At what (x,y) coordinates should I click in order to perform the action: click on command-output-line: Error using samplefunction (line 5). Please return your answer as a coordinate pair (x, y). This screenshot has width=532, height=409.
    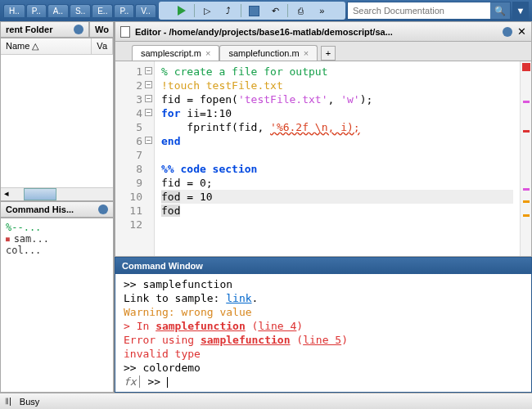
    Looking at the image, I should click on (323, 340).